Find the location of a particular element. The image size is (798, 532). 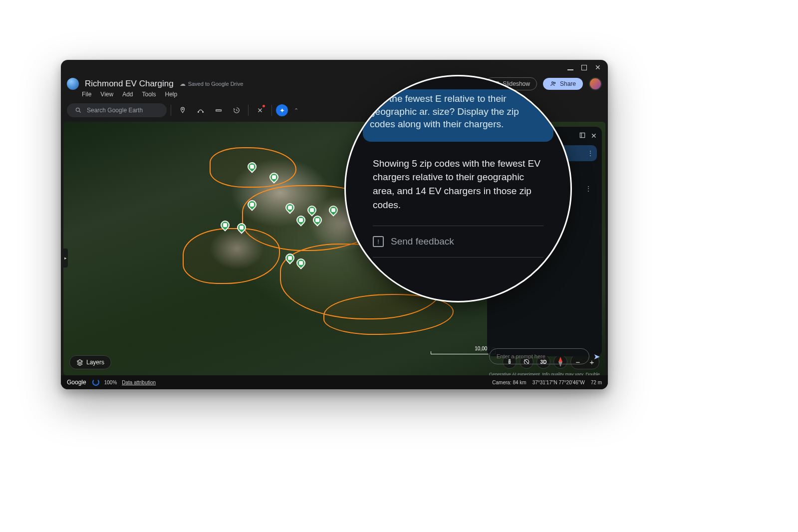

magnifier-overlay: with the fewest E relative to their geog… is located at coordinates (458, 189).